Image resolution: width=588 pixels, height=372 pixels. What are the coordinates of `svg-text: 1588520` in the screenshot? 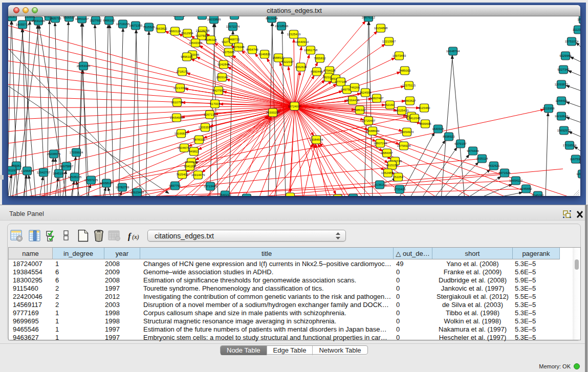 It's located at (278, 58).